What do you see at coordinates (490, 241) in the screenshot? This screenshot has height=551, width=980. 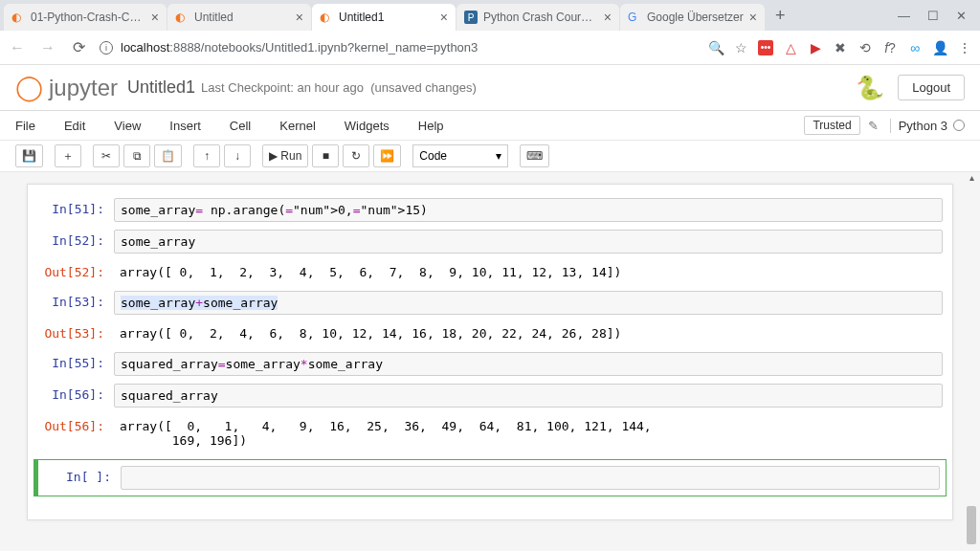 I see `code-cell: In[52]:some_array` at bounding box center [490, 241].